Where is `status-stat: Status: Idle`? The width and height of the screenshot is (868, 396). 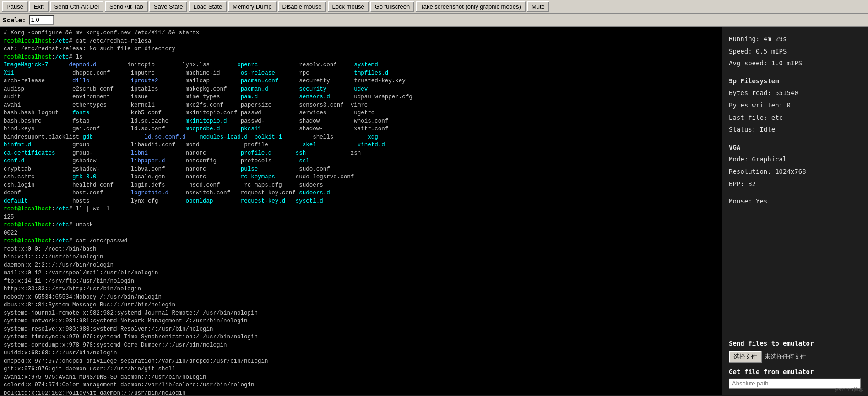 status-stat: Status: Idle is located at coordinates (795, 130).